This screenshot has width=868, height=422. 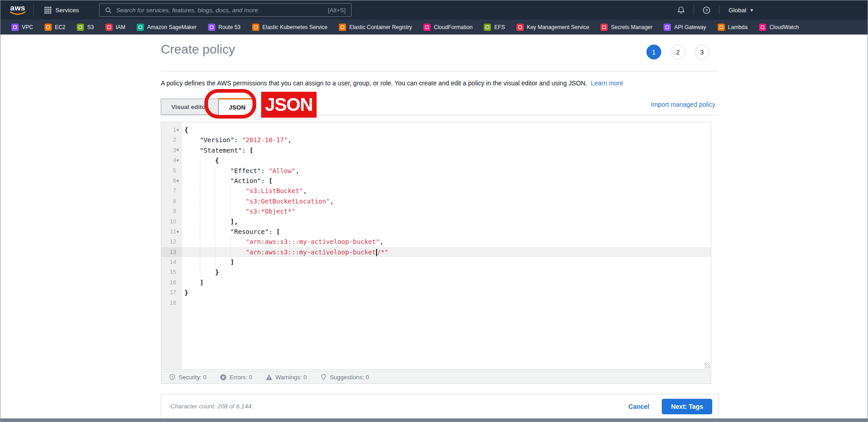 I want to click on code-text: }, so click(x=446, y=293).